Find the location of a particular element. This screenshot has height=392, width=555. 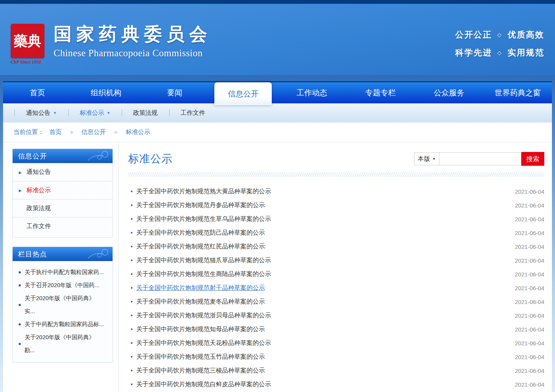

hot-item-line: 关于2020年版《中国药典》 is located at coordinates (60, 298).